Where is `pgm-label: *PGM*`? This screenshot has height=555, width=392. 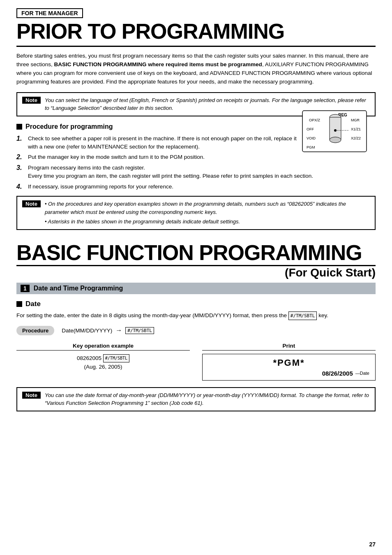
pgm-label: *PGM* is located at coordinates (289, 363).